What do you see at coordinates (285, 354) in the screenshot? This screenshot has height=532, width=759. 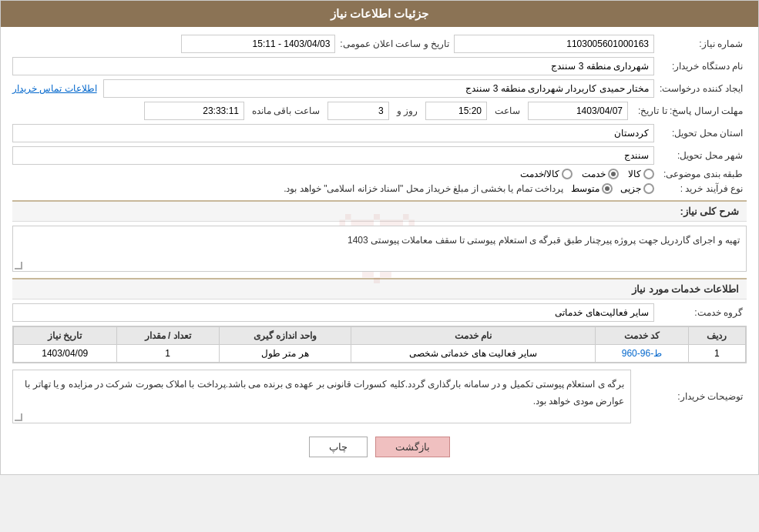 I see `cell-unit: هر متر طول` at bounding box center [285, 354].